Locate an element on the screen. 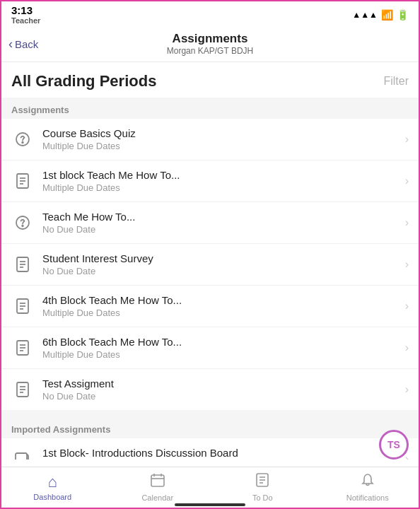 Image resolution: width=420 pixels, height=509 pixels. discussion-icon is located at coordinates (23, 454).